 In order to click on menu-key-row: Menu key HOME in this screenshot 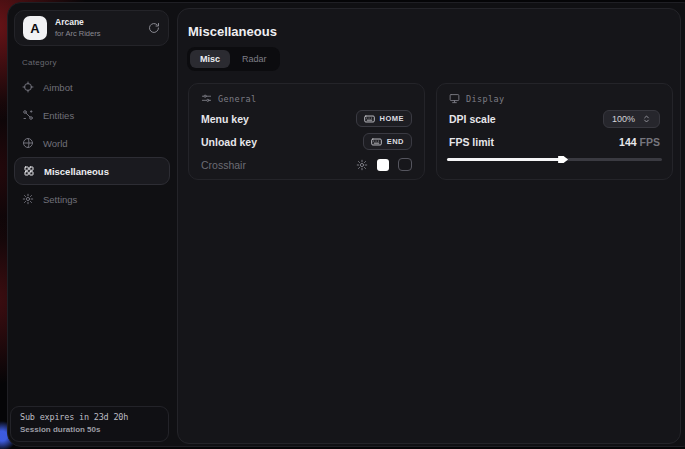, I will do `click(306, 118)`.